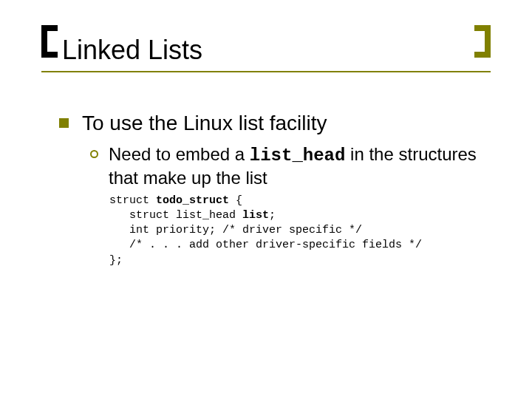 This screenshot has width=532, height=399. Describe the element at coordinates (95, 154) in the screenshot. I see `circle-bullet-icon` at that location.